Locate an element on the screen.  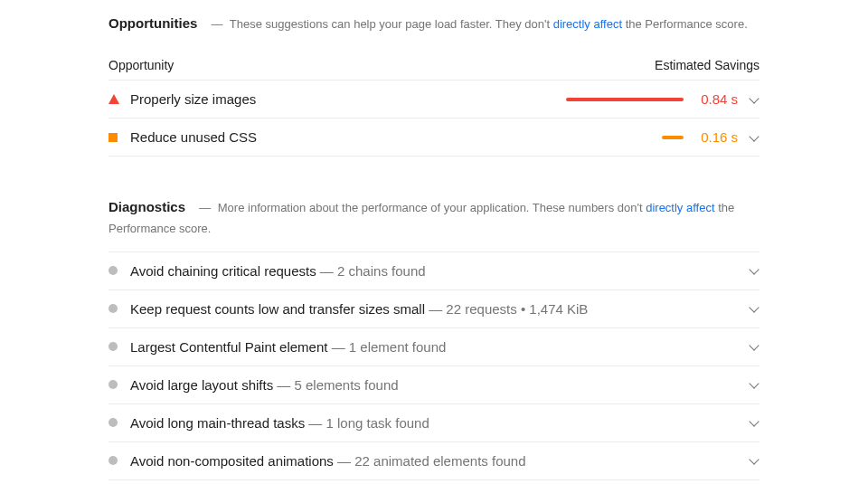
opportunity-row: Reduce unused CSS0.16 s is located at coordinates (434, 138).